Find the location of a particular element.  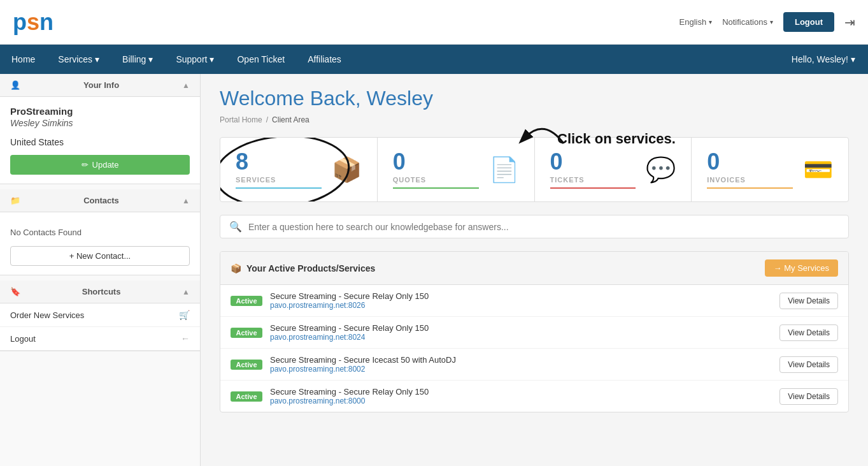

my-services-btn-label: → My Services is located at coordinates (801, 268).